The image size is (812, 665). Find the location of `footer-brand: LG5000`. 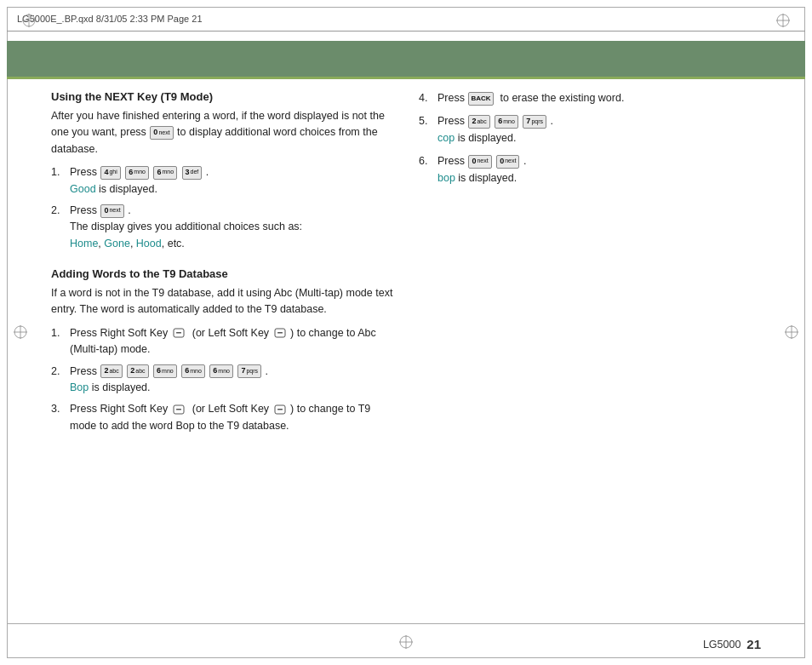

footer-brand: LG5000 is located at coordinates (722, 645).